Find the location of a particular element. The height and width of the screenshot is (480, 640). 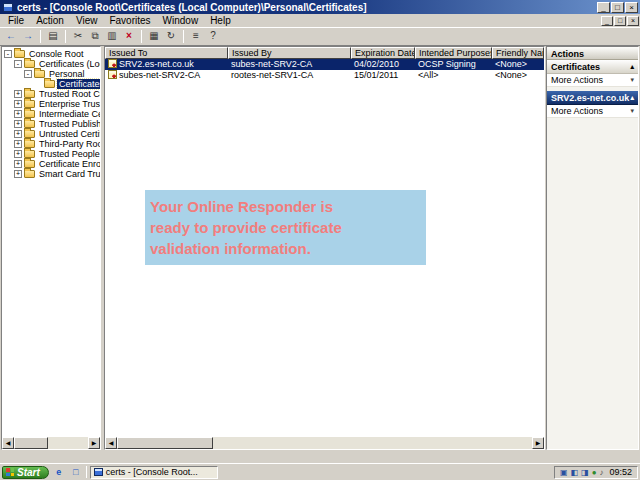

export-list-icon: ≡ is located at coordinates (196, 36).